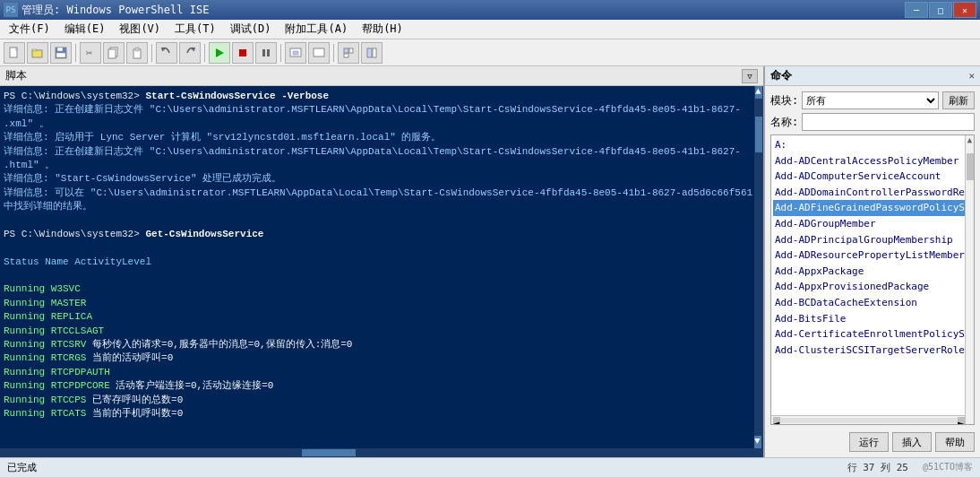  Describe the element at coordinates (955, 442) in the screenshot. I see `help-button: 帮助` at that location.